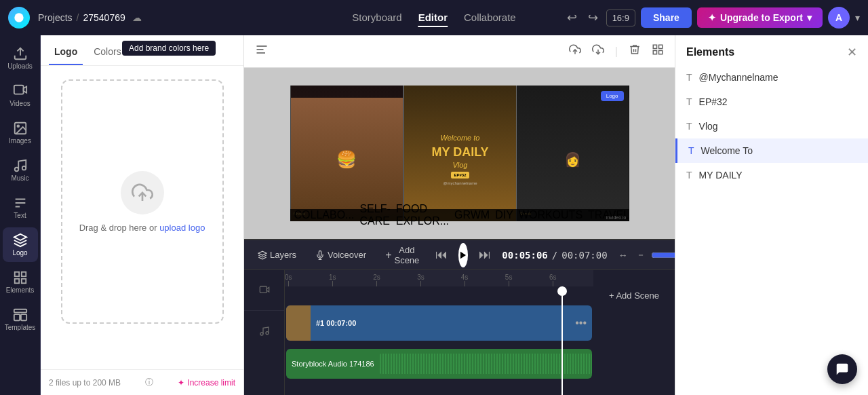  Describe the element at coordinates (635, 52) in the screenshot. I see `delete-toolbar-icon` at that location.